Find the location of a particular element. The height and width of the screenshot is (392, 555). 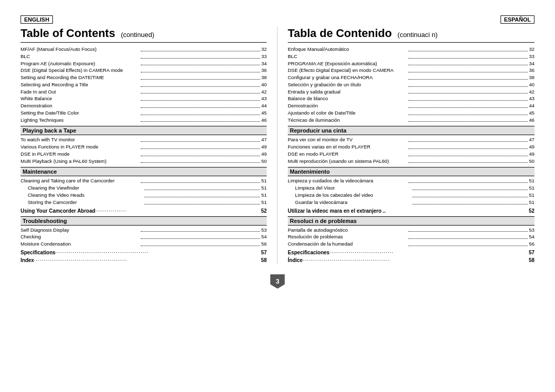

toc-entry: To watch with TV monitor 47 is located at coordinates (144, 140).